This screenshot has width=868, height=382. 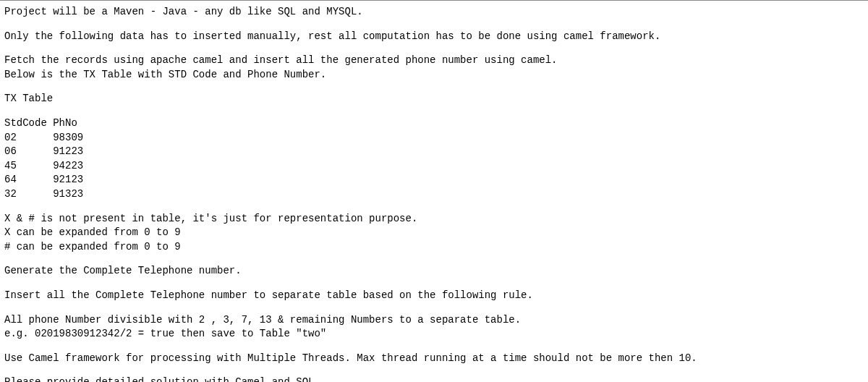 I want to click on paragraph-threads: Use Camel framework for processing with …, so click(x=434, y=359).